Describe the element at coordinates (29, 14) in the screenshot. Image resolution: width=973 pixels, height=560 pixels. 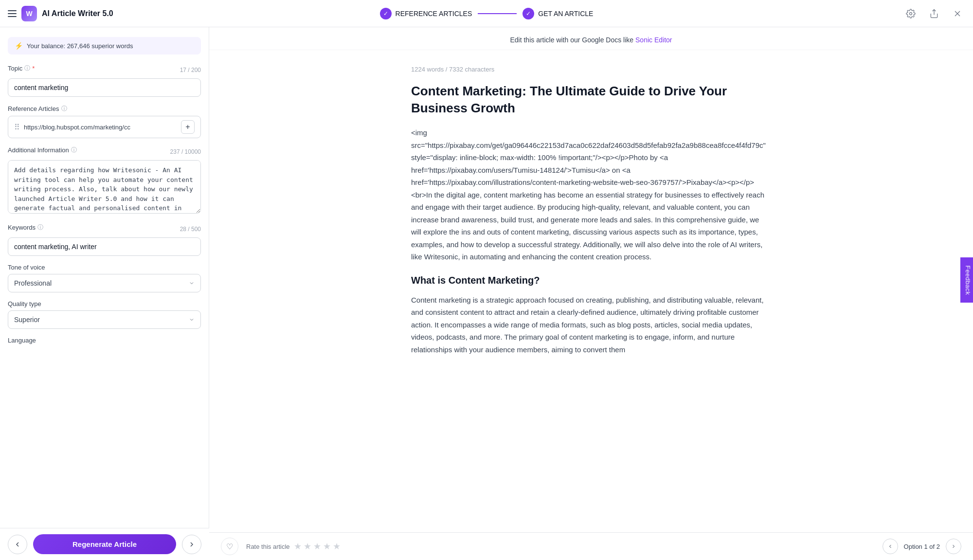
I see `app-logo: W` at that location.